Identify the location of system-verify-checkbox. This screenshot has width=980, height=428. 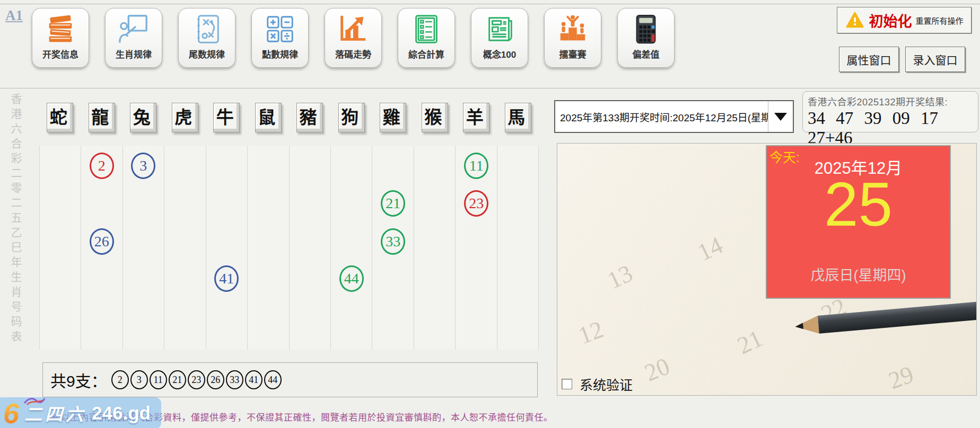
(567, 384).